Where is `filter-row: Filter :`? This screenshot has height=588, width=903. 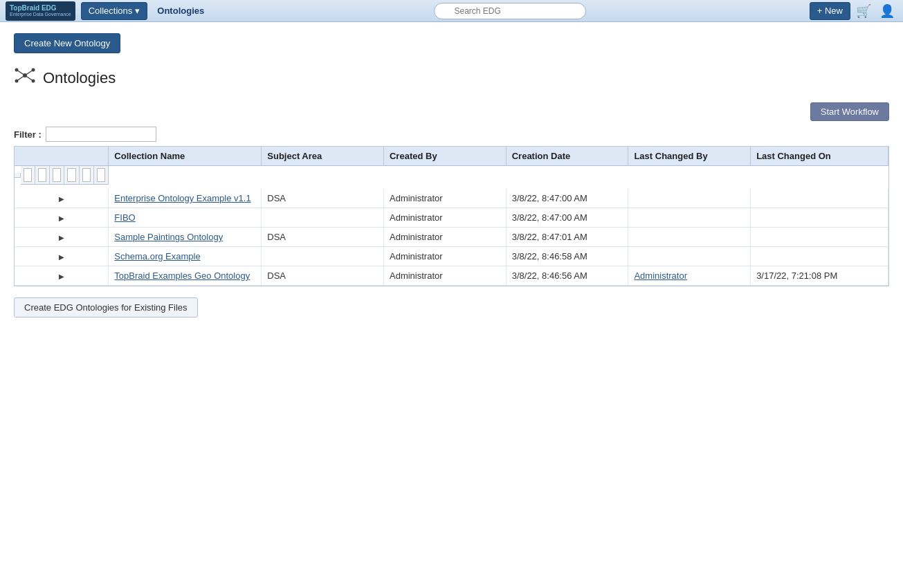
filter-row: Filter : is located at coordinates (451, 134).